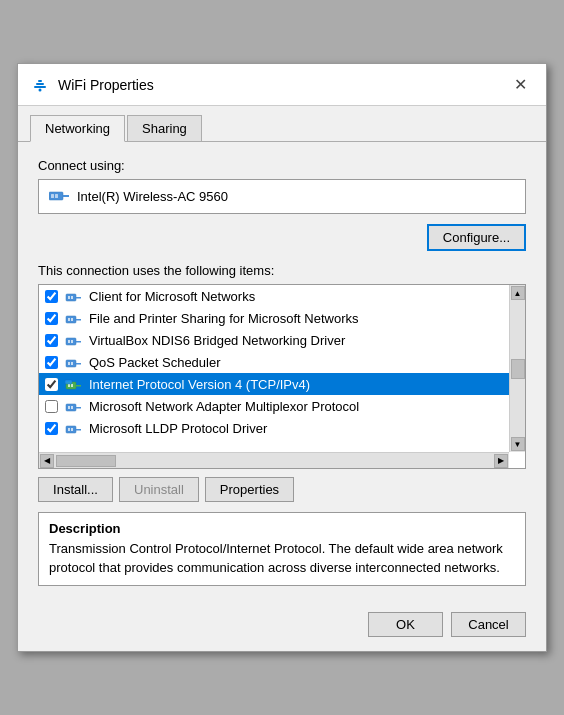 The width and height of the screenshot is (564, 715). I want to click on vertical-scrollbar: ▲ ▼, so click(517, 368).